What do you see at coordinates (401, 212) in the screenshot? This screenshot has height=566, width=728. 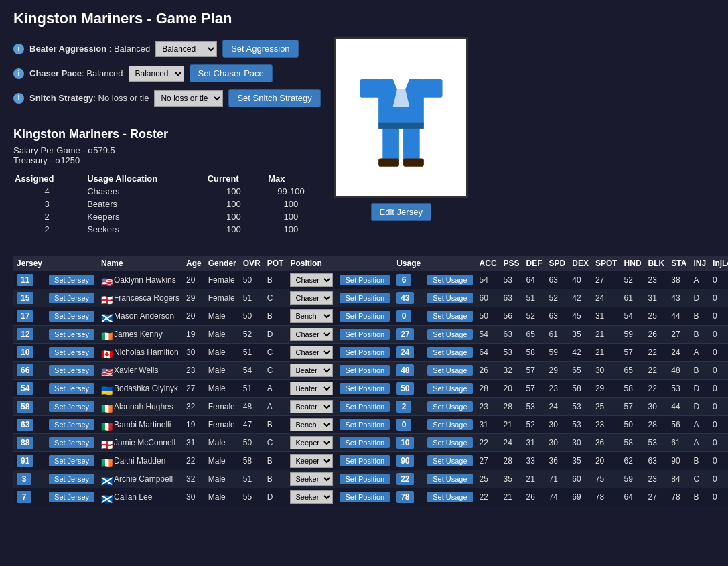 I see `edit-jersey-button: Edit Jersey` at bounding box center [401, 212].